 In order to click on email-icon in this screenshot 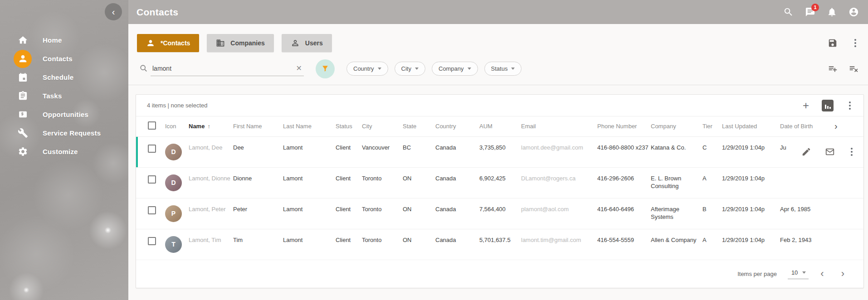, I will do `click(830, 152)`.